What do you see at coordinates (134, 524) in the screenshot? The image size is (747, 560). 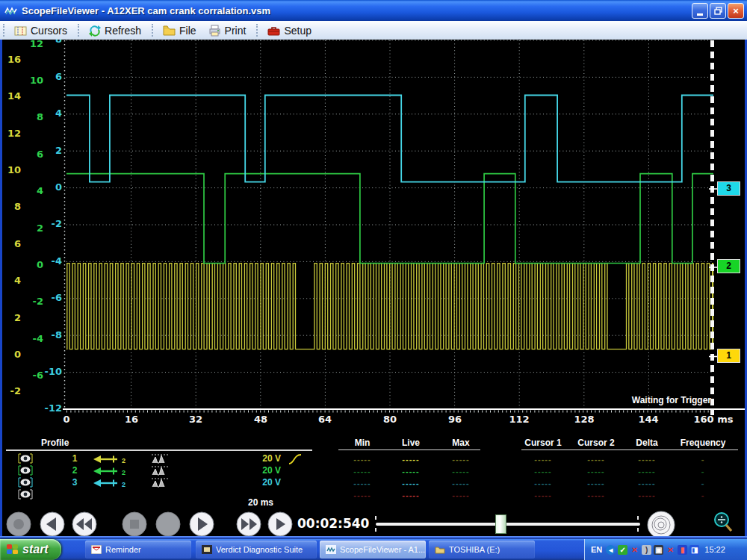 I see `stop-button` at bounding box center [134, 524].